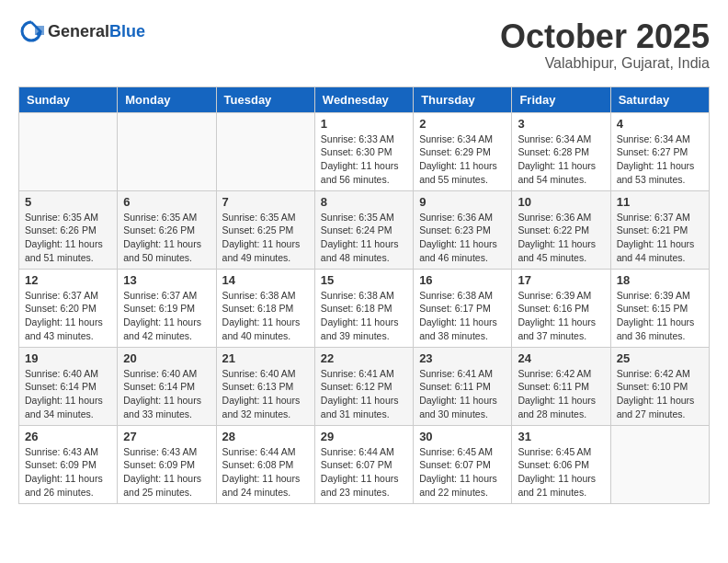  What do you see at coordinates (166, 202) in the screenshot?
I see `day-number: 6` at bounding box center [166, 202].